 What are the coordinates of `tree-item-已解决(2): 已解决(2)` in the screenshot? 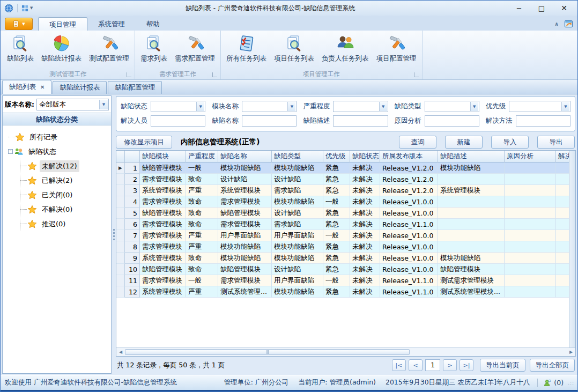 It's located at (65, 180).